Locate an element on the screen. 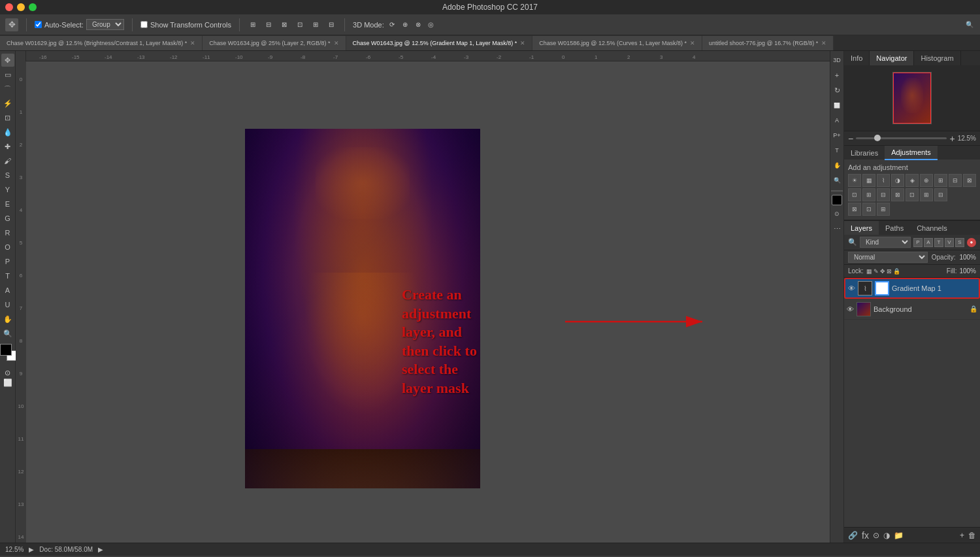 This screenshot has height=557, width=980. threshold-adj-icon: ⊡ is located at coordinates (912, 195).